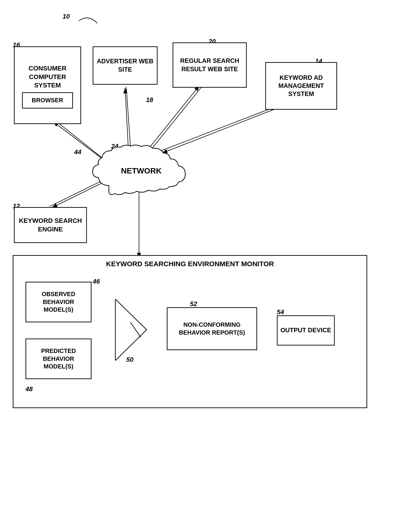  Describe the element at coordinates (301, 86) in the screenshot. I see `keyword-ad-mgmt-box: KEYWORD AD MANAGEMENT SYSTEM` at that location.